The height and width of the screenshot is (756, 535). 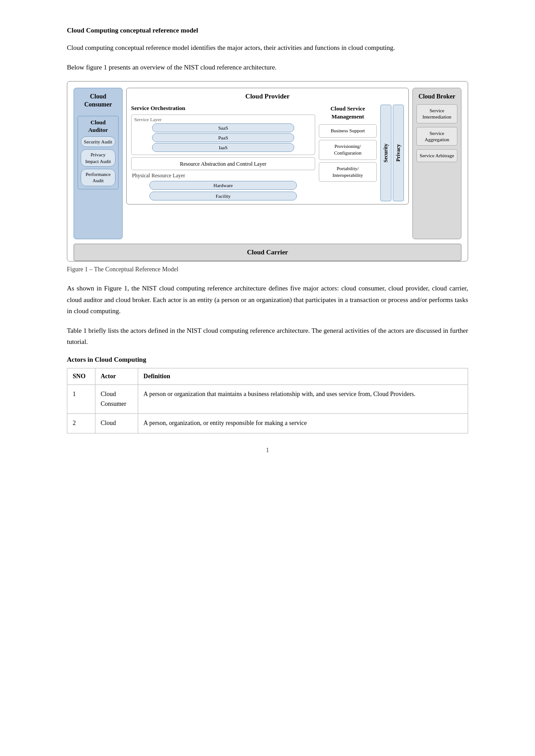 What do you see at coordinates (348, 153) in the screenshot?
I see `csm-col: Cloud Service Management Business Suppor…` at bounding box center [348, 153].